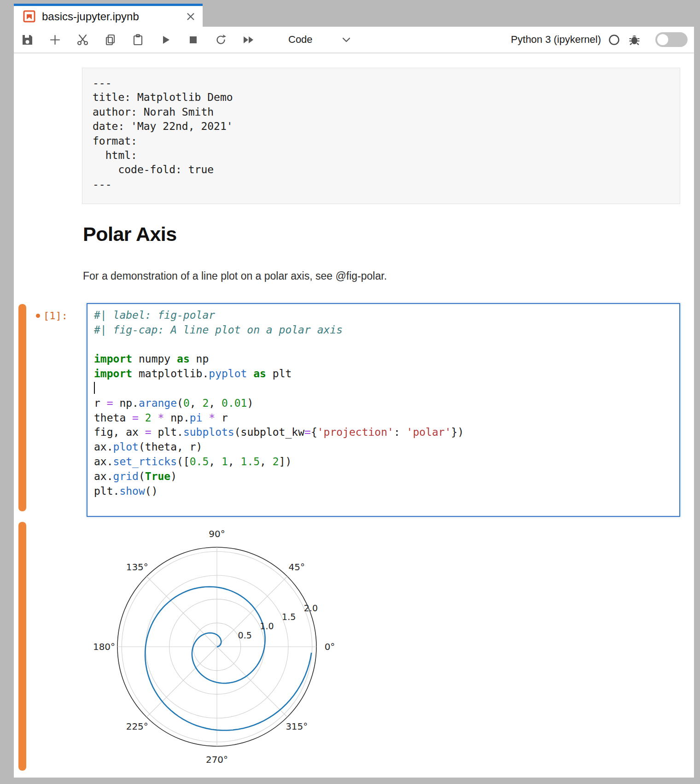 The width and height of the screenshot is (700, 784). What do you see at coordinates (137, 726) in the screenshot?
I see `svg-text: 225°` at bounding box center [137, 726].